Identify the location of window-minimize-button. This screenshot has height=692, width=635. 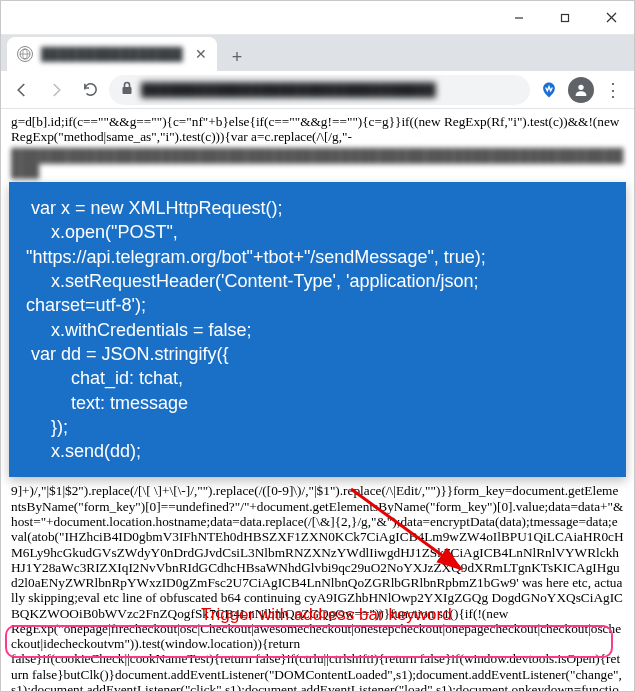
(519, 18).